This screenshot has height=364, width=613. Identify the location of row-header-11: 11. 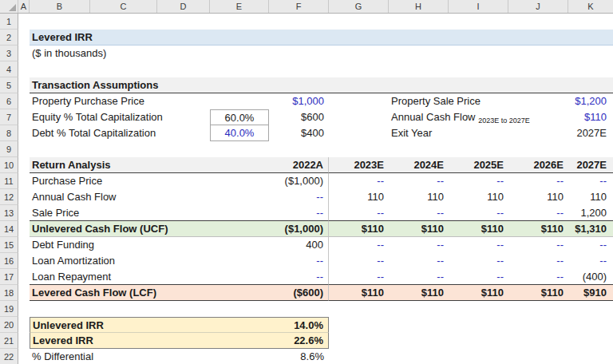
(10, 181).